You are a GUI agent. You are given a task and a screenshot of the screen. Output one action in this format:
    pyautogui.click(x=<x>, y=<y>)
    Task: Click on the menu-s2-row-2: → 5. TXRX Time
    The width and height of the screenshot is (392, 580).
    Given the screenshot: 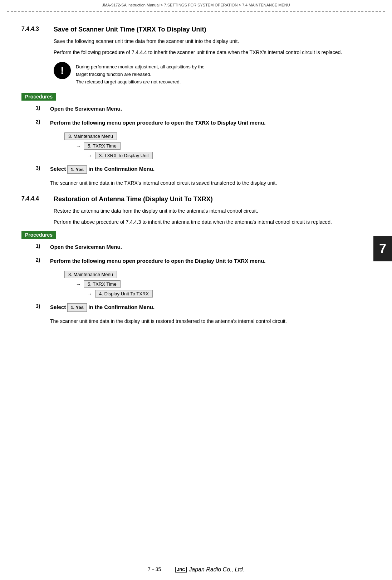 What is the action you would take?
    pyautogui.click(x=223, y=284)
    